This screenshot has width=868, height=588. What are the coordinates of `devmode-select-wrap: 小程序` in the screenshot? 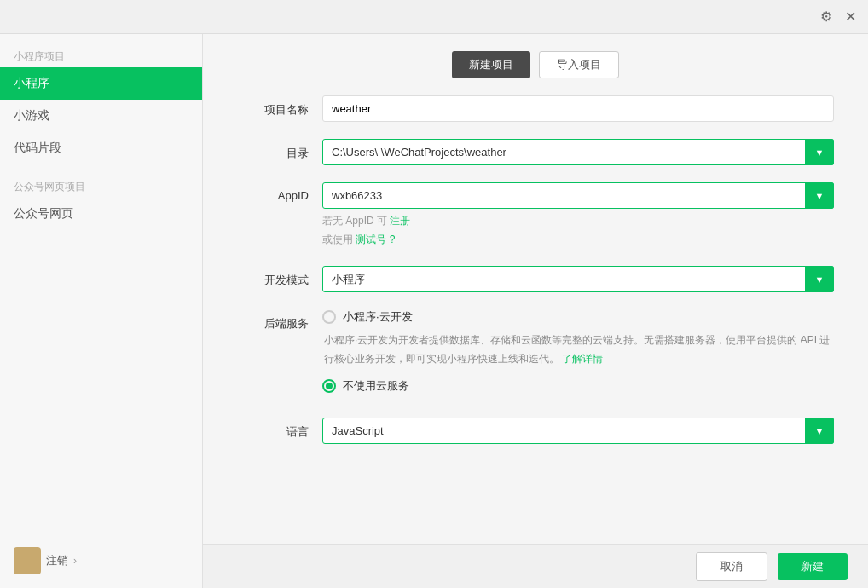 It's located at (578, 280).